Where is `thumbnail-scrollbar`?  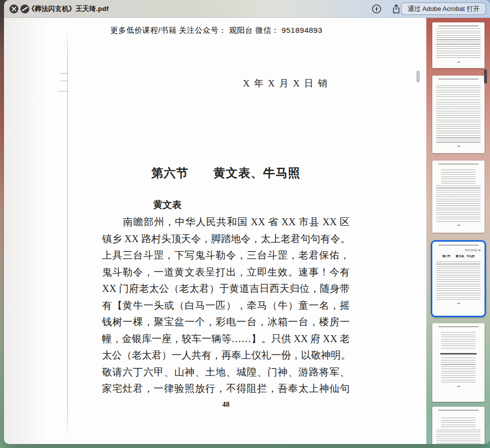 thumbnail-scrollbar is located at coordinates (486, 77).